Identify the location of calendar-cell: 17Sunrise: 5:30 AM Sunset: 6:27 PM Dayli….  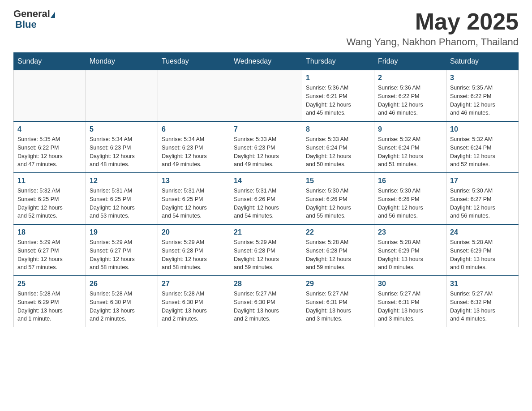
(483, 199).